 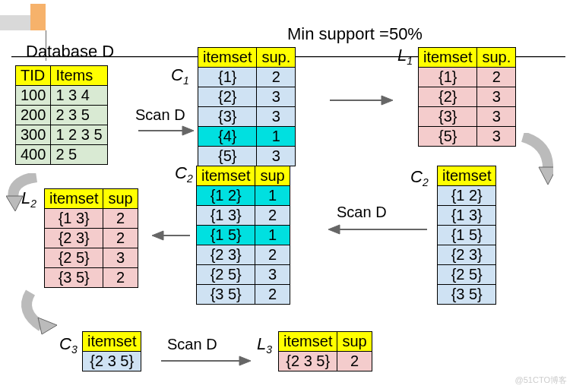 What do you see at coordinates (15, 23) in the screenshot?
I see `decor-block-gray` at bounding box center [15, 23].